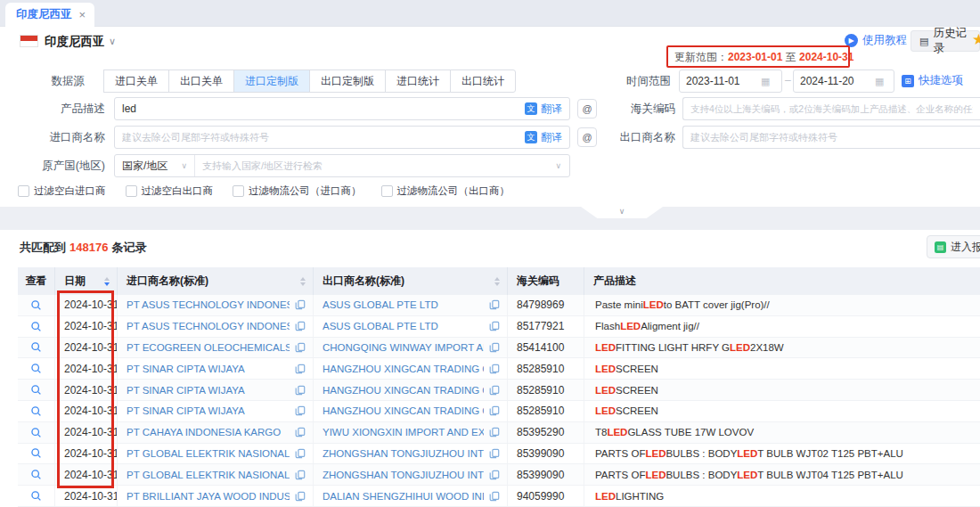  What do you see at coordinates (216, 282) in the screenshot?
I see `column-header-importer: 进口商名称(标准)` at bounding box center [216, 282].